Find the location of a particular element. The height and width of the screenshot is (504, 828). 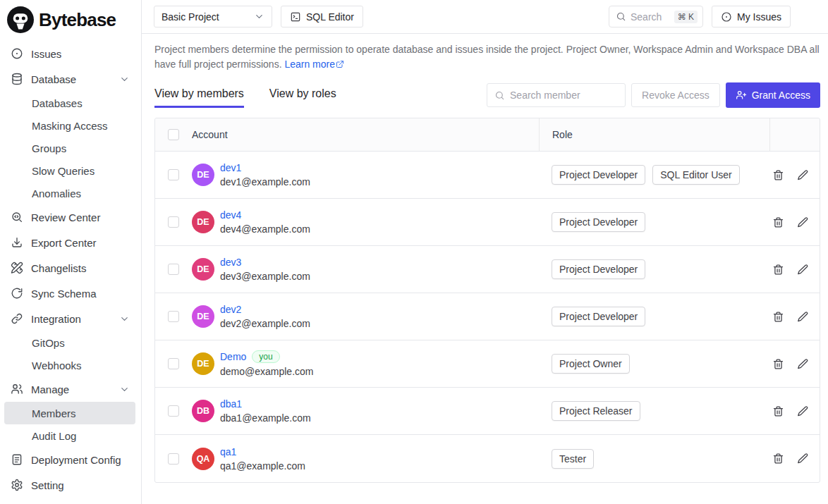

member-avatar: DB is located at coordinates (203, 411).